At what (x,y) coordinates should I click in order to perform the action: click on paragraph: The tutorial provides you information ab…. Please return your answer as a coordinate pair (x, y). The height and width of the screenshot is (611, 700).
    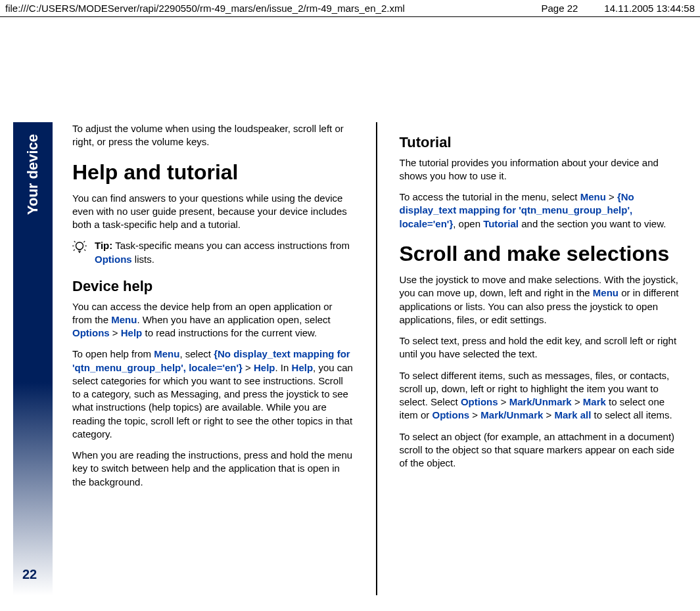
    Looking at the image, I should click on (540, 170).